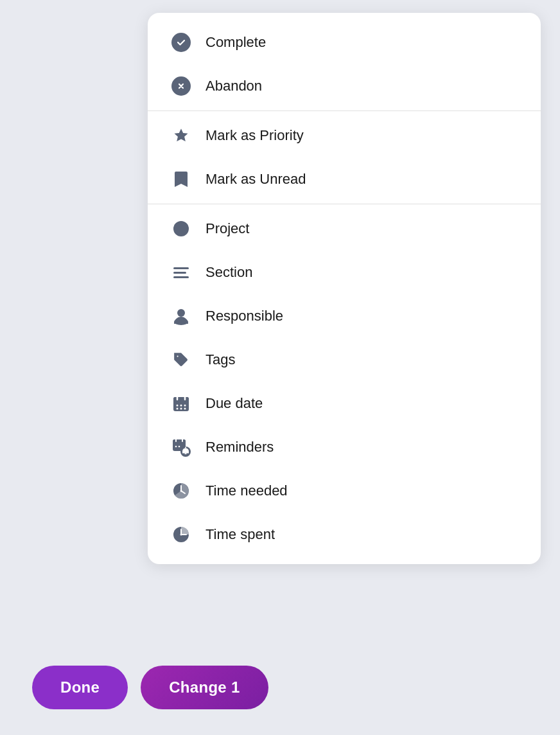 The image size is (560, 735). Describe the element at coordinates (150, 687) in the screenshot. I see `bottom-buttons-container: Done Change 1` at that location.